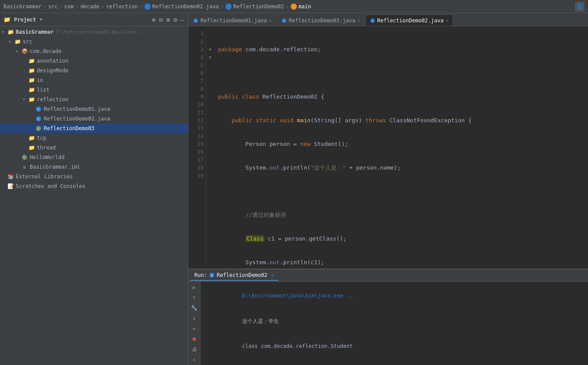 This screenshot has height=365, width=588. I want to click on tree-item-tcp: › 📁 tcp, so click(94, 138).